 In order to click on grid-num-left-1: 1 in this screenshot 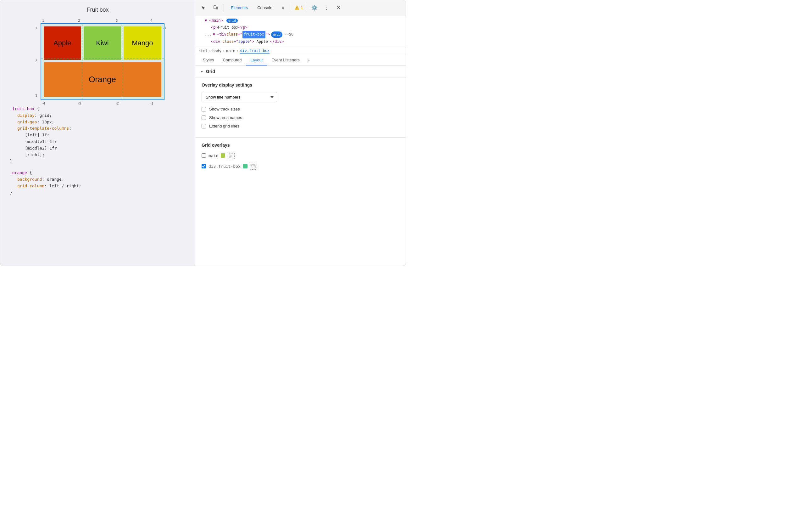, I will do `click(37, 28)`.